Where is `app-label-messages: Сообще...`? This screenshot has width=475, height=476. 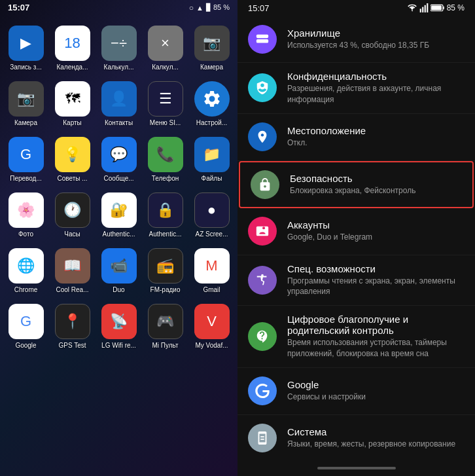
app-label-messages: Сообще... is located at coordinates (119, 178).